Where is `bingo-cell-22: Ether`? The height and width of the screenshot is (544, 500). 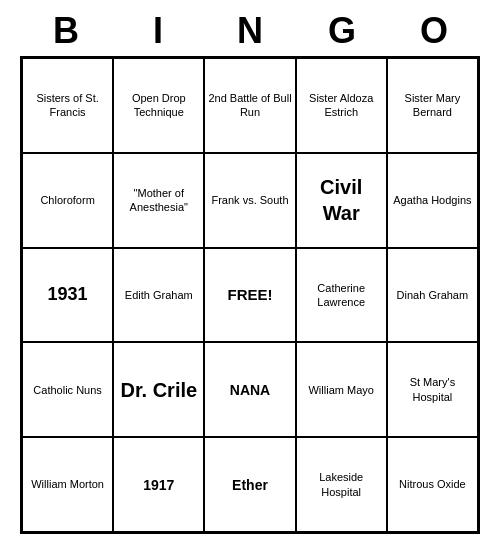
bingo-cell-22: Ether is located at coordinates (250, 484).